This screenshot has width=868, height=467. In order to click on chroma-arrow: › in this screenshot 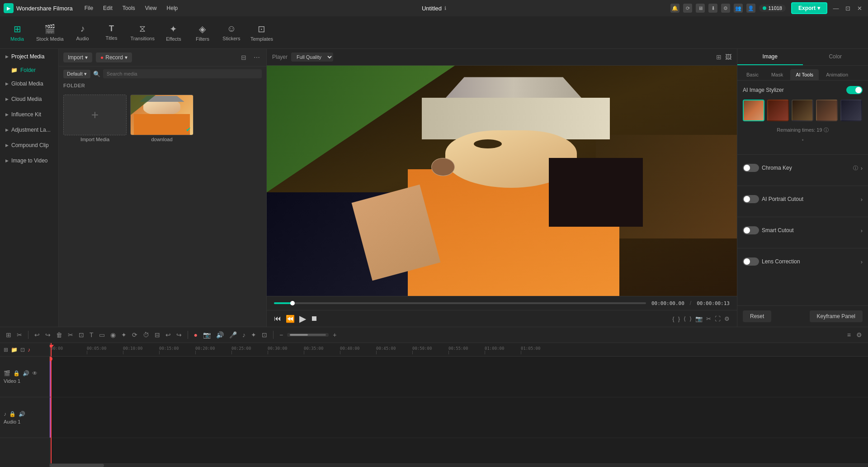, I will do `click(862, 168)`.